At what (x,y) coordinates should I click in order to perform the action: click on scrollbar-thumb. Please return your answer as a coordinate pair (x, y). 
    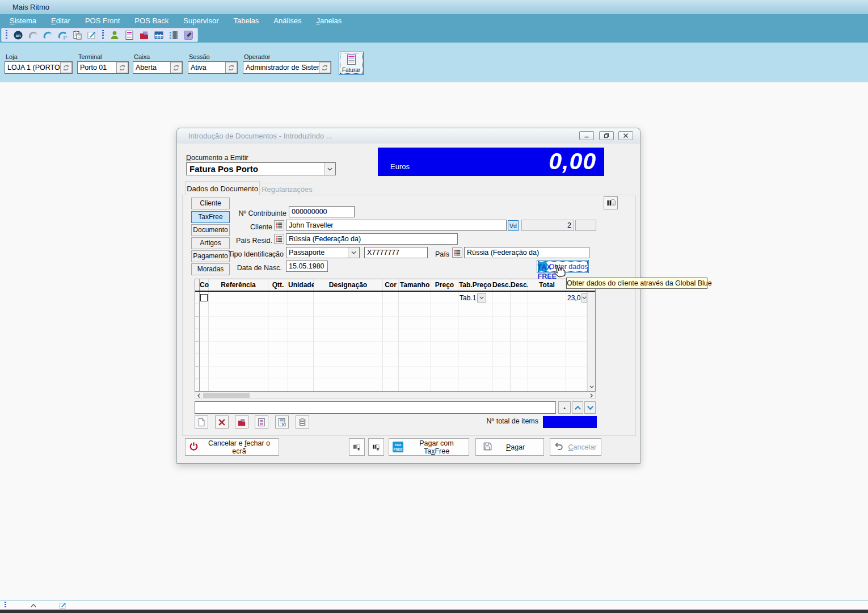
    Looking at the image, I should click on (226, 395).